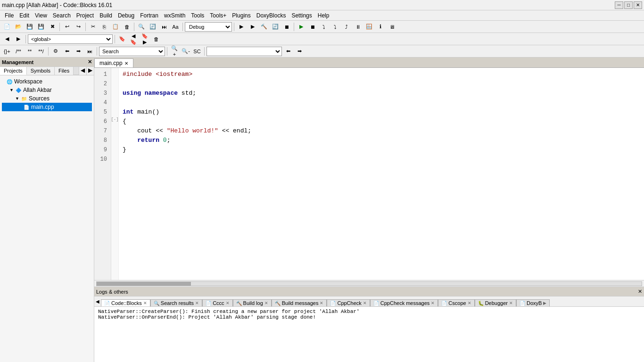  What do you see at coordinates (164, 27) in the screenshot?
I see `find-next: ⏭` at bounding box center [164, 27].